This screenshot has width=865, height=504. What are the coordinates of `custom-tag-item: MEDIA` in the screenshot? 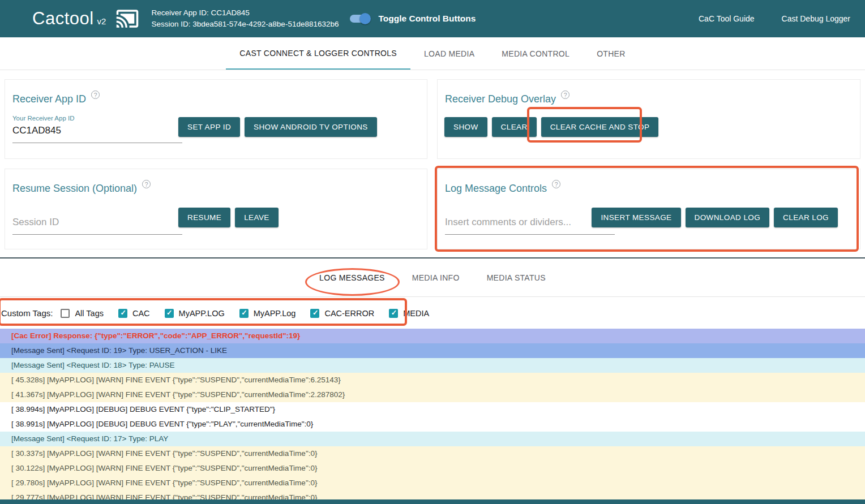 It's located at (409, 313).